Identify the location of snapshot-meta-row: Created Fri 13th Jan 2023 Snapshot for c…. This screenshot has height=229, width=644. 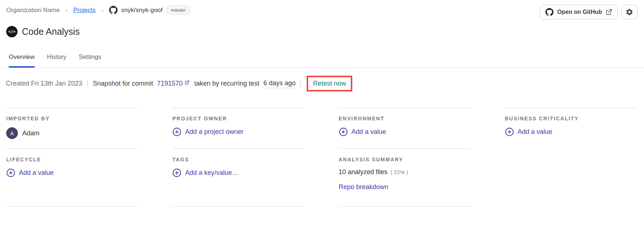
(325, 83).